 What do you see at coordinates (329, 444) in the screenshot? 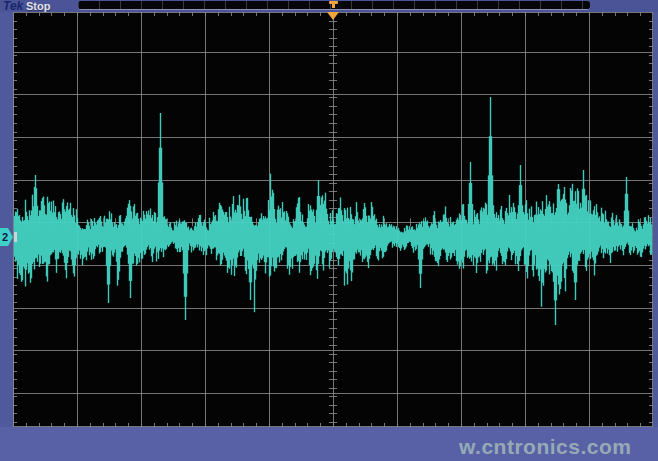
I see `readout-bar: 2 100mA Ω 40.0ms 25.0kS/s 10k points 2 ʃ…` at bounding box center [329, 444].